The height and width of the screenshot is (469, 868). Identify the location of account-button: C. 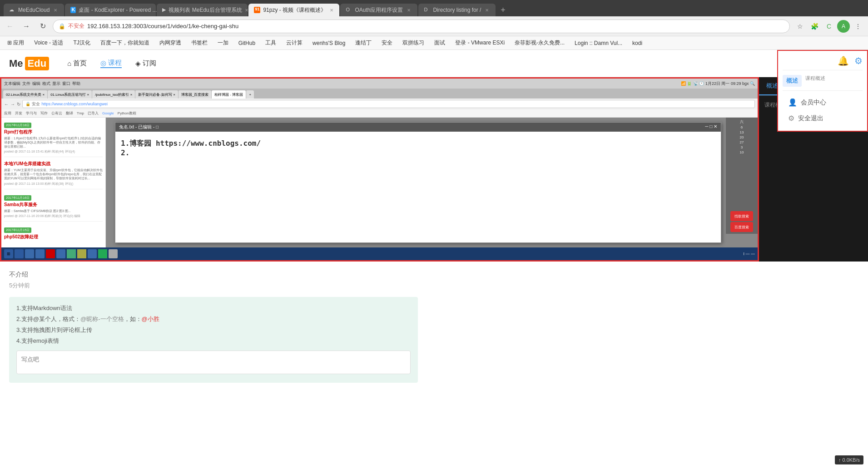
(829, 26).